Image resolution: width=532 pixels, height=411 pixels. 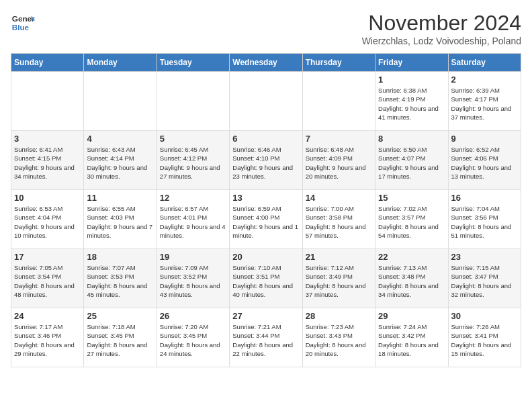 What do you see at coordinates (482, 103) in the screenshot?
I see `day-info: Sunrise: 6:39 AMSunset: 4:17 PMDaylight:…` at bounding box center [482, 103].